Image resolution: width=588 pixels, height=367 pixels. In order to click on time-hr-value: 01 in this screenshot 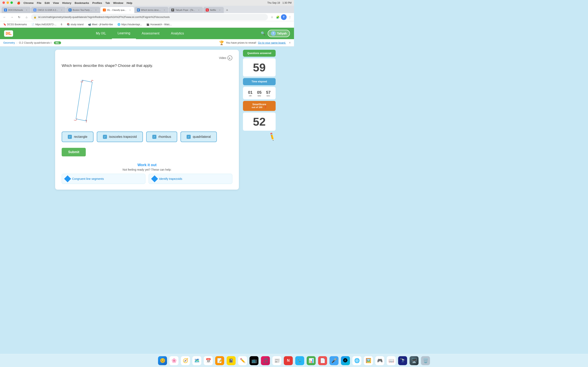, I will do `click(250, 92)`.